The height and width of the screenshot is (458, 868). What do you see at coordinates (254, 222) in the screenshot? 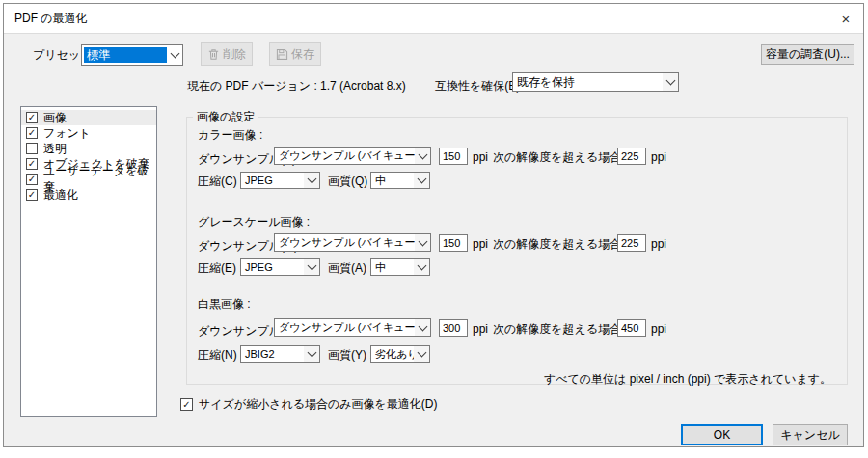
I see `grayscale-images-title: グレースケール画像 :` at bounding box center [254, 222].